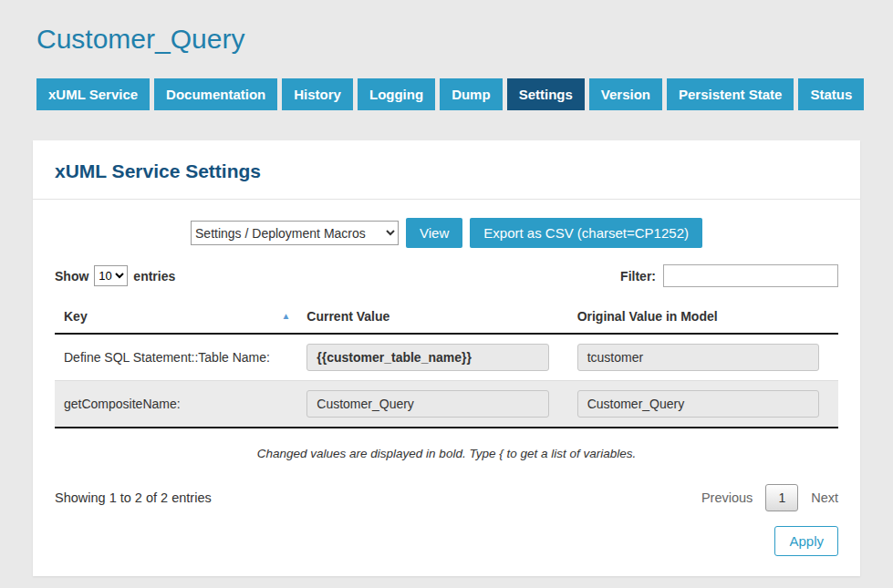 The height and width of the screenshot is (588, 893). What do you see at coordinates (154, 276) in the screenshot?
I see `entries-label: entries` at bounding box center [154, 276].